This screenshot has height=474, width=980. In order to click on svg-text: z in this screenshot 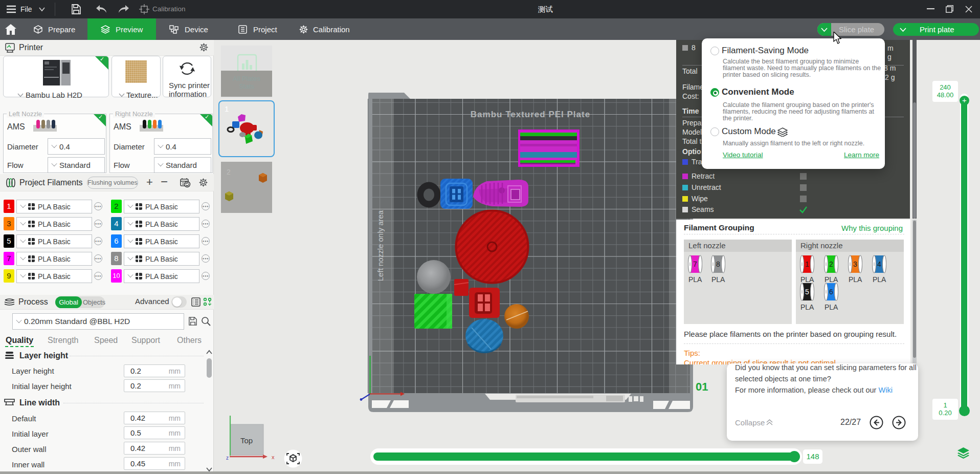, I will do `click(227, 458)`.